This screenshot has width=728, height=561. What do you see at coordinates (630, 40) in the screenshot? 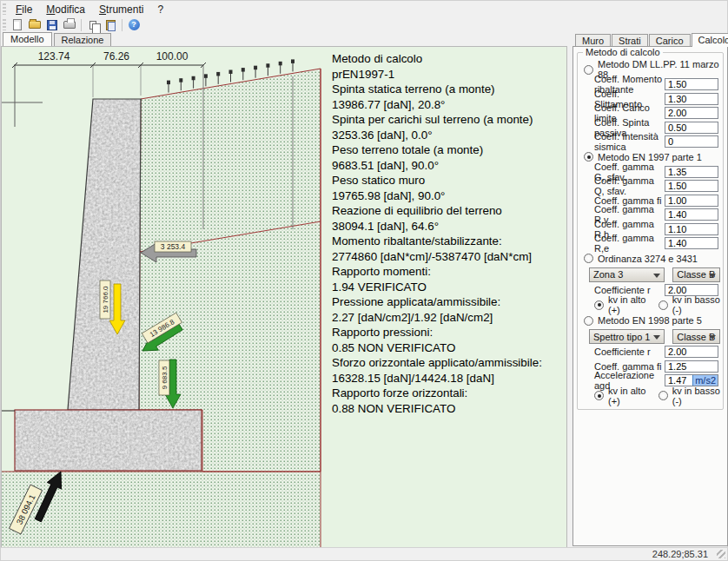
I see `tab-strati: Strati` at bounding box center [630, 40].